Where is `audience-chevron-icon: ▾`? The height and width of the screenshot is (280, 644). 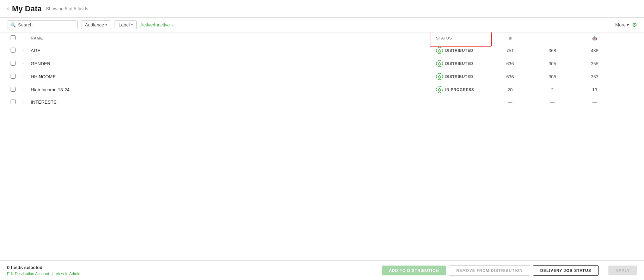
audience-chevron-icon: ▾ is located at coordinates (106, 25).